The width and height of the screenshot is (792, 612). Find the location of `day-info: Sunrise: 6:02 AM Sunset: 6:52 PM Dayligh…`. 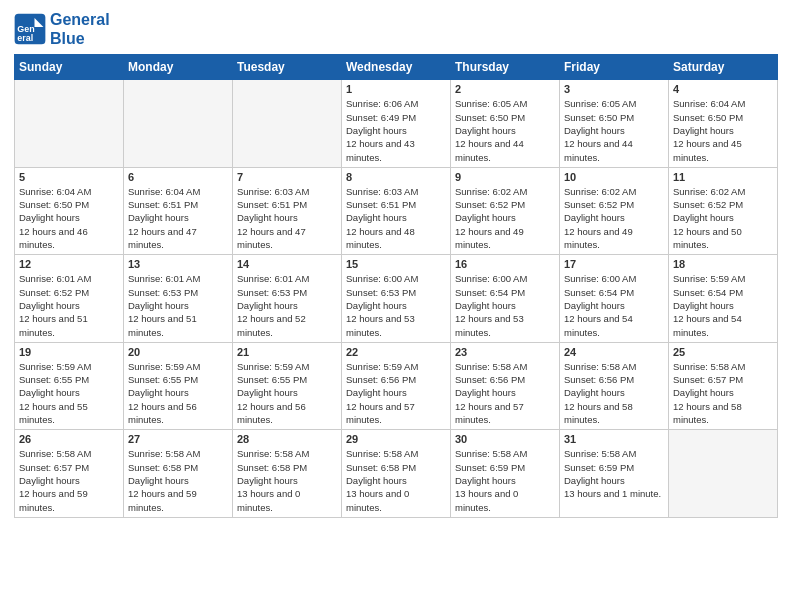

day-info: Sunrise: 6:02 AM Sunset: 6:52 PM Dayligh… is located at coordinates (614, 218).